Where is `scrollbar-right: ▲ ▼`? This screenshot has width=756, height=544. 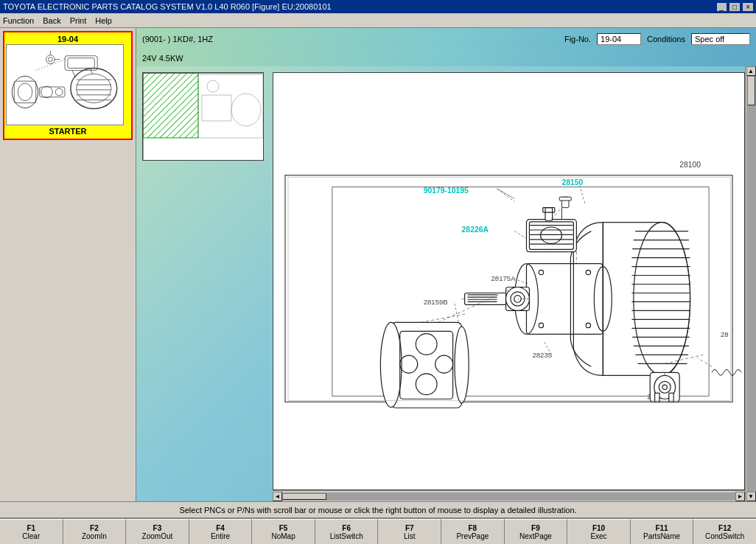 scrollbar-right: ▲ ▼ is located at coordinates (750, 284).